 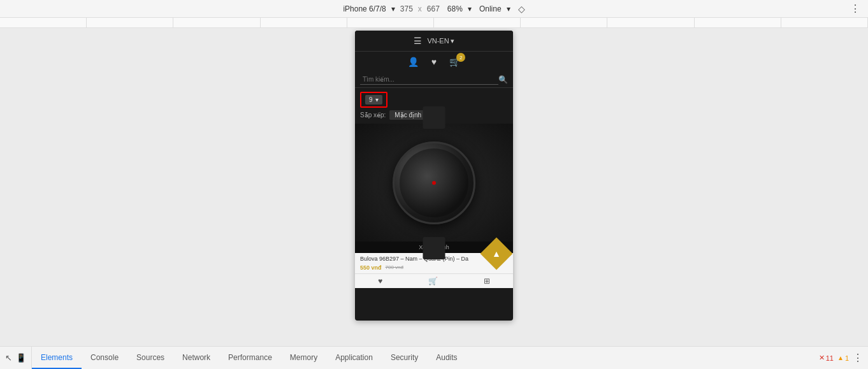 What do you see at coordinates (503, 80) in the screenshot?
I see `search-icon: 🔍` at bounding box center [503, 80].